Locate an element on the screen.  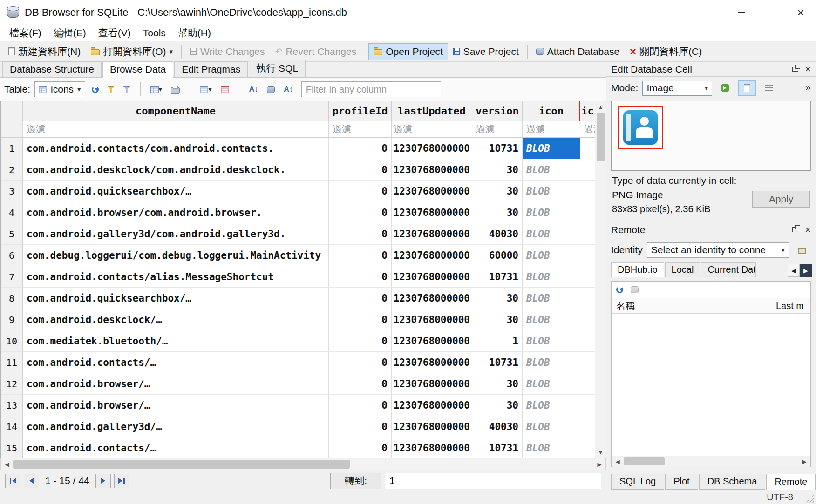
cell-componentName: com.android.quicksearchbox/… is located at coordinates (176, 298).